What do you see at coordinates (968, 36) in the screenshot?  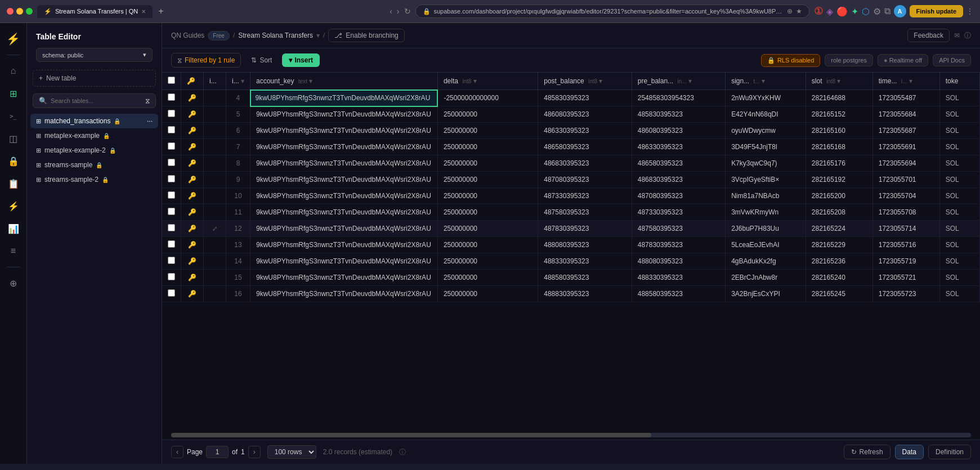 I see `help-icon: ⓘ` at bounding box center [968, 36].